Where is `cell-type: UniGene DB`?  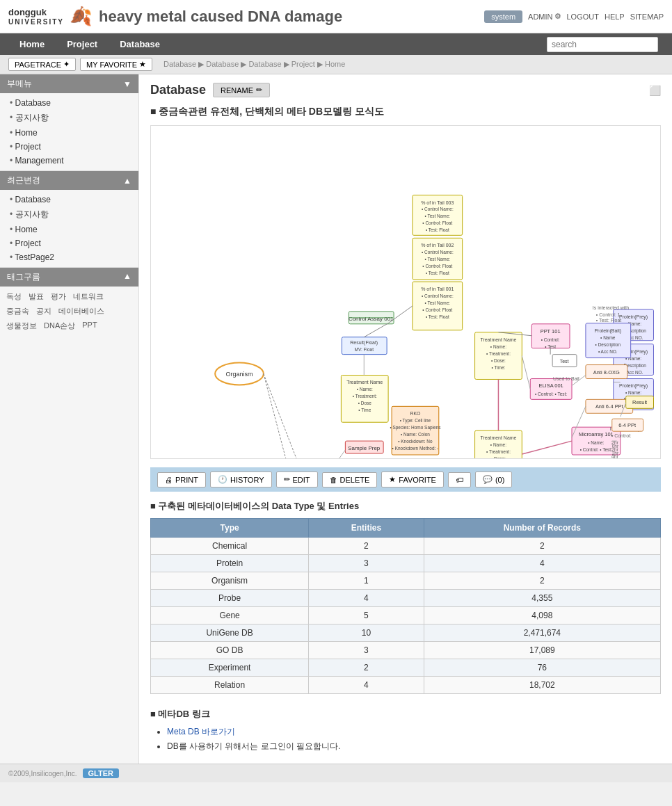
cell-type: UniGene DB is located at coordinates (230, 633).